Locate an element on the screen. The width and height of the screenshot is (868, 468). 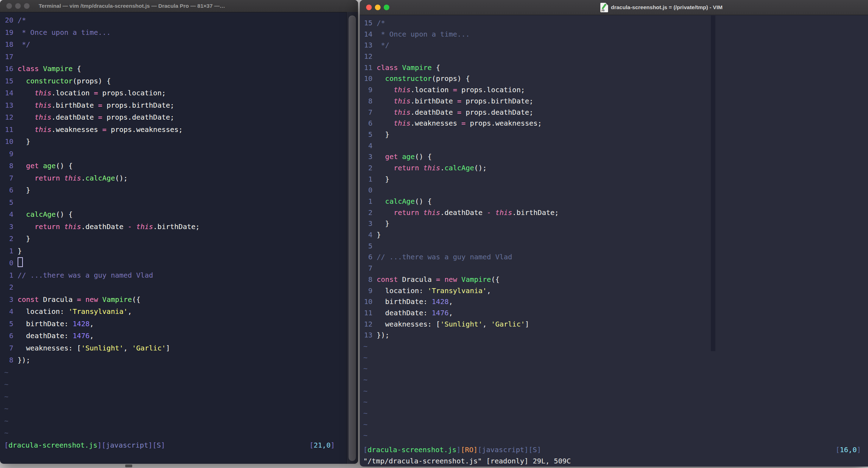
line-number: 12 is located at coordinates (368, 324).